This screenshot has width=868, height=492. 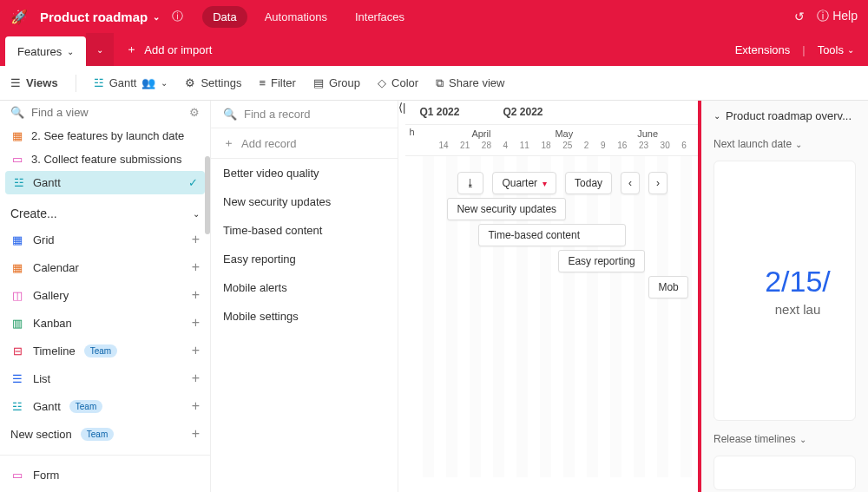 I want to click on day-label: 25, so click(x=568, y=146).